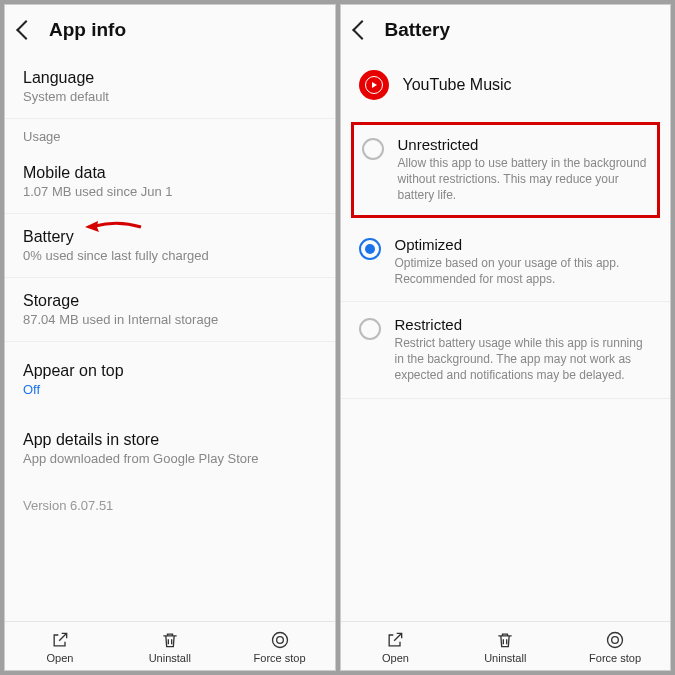 This screenshot has width=675, height=675. What do you see at coordinates (170, 371) in the screenshot?
I see `appear-title: Appear on top` at bounding box center [170, 371].